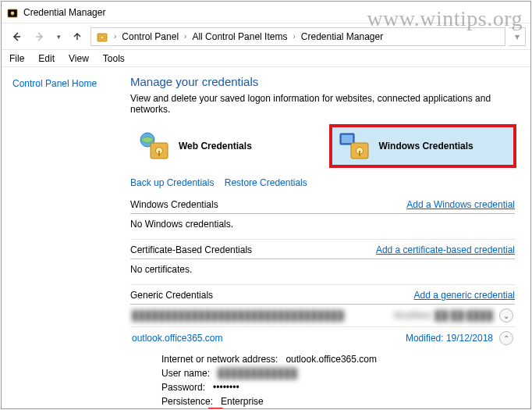 The width and height of the screenshot is (532, 410). What do you see at coordinates (342, 37) in the screenshot?
I see `breadcrumb-item: Credential Manager` at bounding box center [342, 37].